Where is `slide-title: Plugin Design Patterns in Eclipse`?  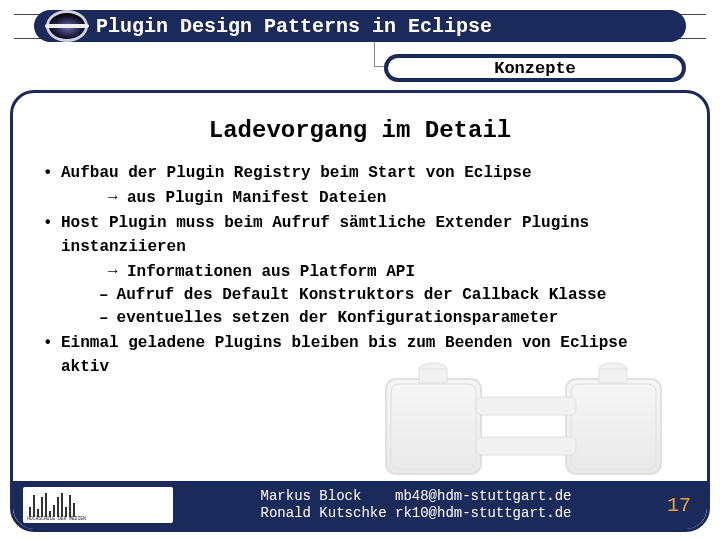 slide-title: Plugin Design Patterns in Eclipse is located at coordinates (360, 26).